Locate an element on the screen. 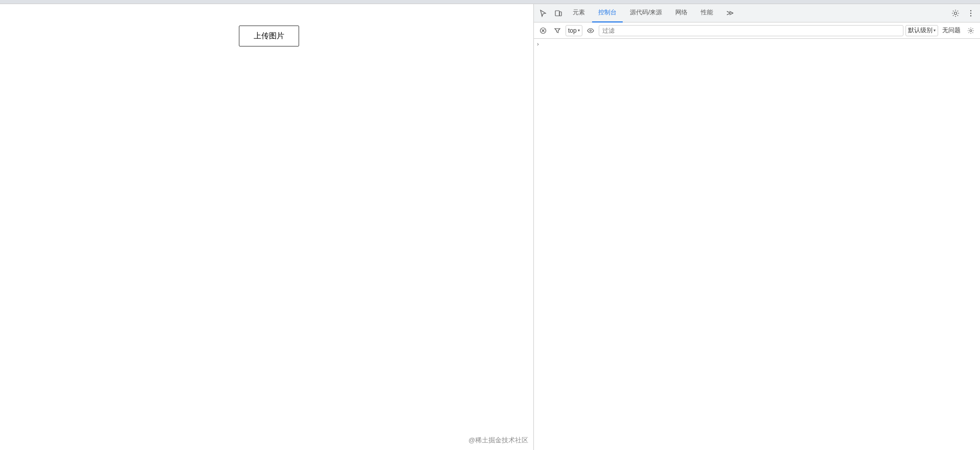 This screenshot has height=450, width=980. upload-button: 上传图片 is located at coordinates (269, 36).